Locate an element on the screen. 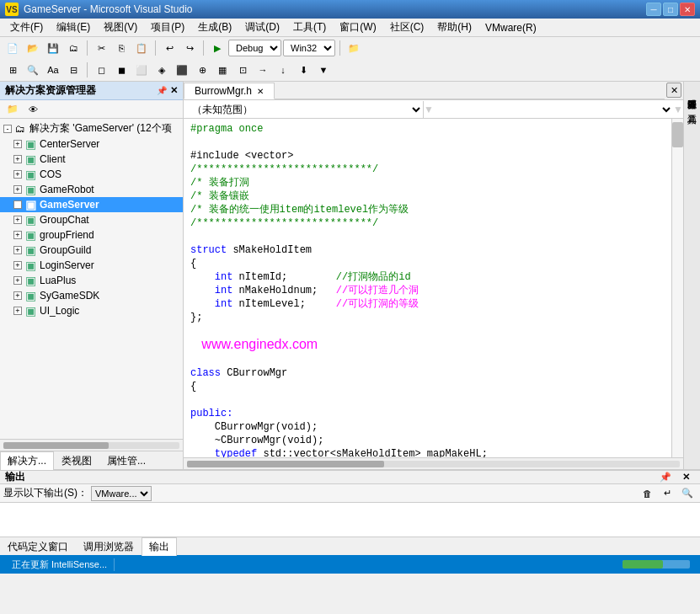 The image size is (700, 614). tree-new-folder: 📁 is located at coordinates (13, 109).